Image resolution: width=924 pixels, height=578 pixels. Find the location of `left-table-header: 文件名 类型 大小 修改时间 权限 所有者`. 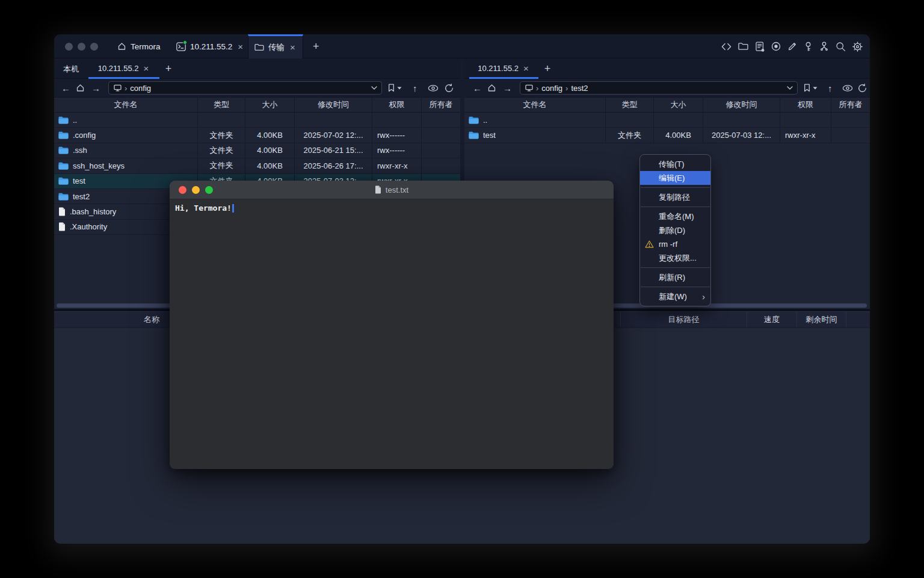

left-table-header: 文件名 类型 大小 修改时间 权限 所有者 is located at coordinates (257, 105).